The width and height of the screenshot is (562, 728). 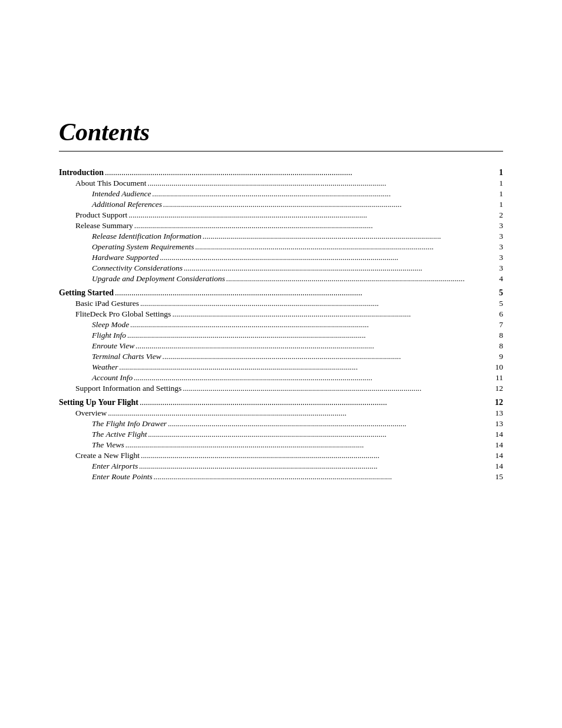 I want to click on toc-label: Additional References, so click(x=111, y=205).